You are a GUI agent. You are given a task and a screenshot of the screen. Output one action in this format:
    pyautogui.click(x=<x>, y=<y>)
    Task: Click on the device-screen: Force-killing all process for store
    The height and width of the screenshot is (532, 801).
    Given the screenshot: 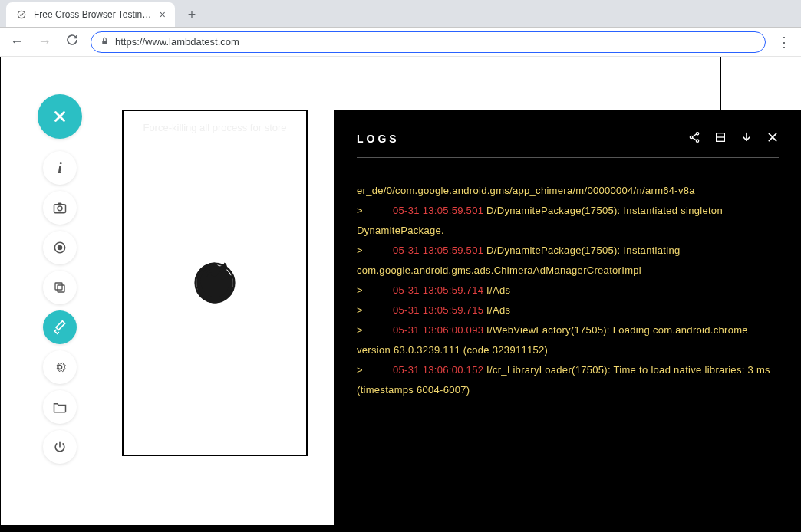 What is the action you would take?
    pyautogui.click(x=215, y=283)
    